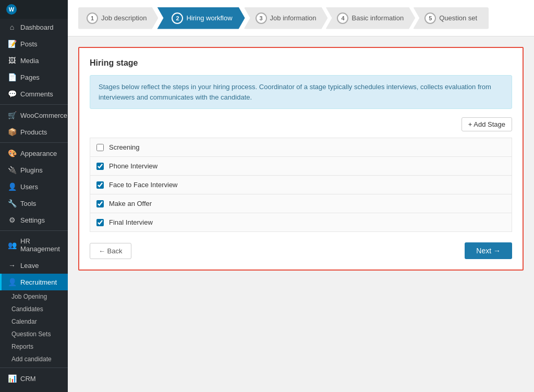 This screenshot has height=392, width=534. Describe the element at coordinates (301, 166) in the screenshot. I see `stage-row-phone-interview: Phone Interview` at that location.